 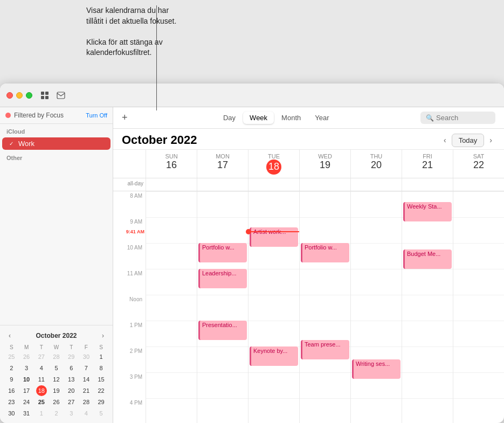 What do you see at coordinates (26, 413) in the screenshot?
I see `mini-cal-day: 31` at bounding box center [26, 413].